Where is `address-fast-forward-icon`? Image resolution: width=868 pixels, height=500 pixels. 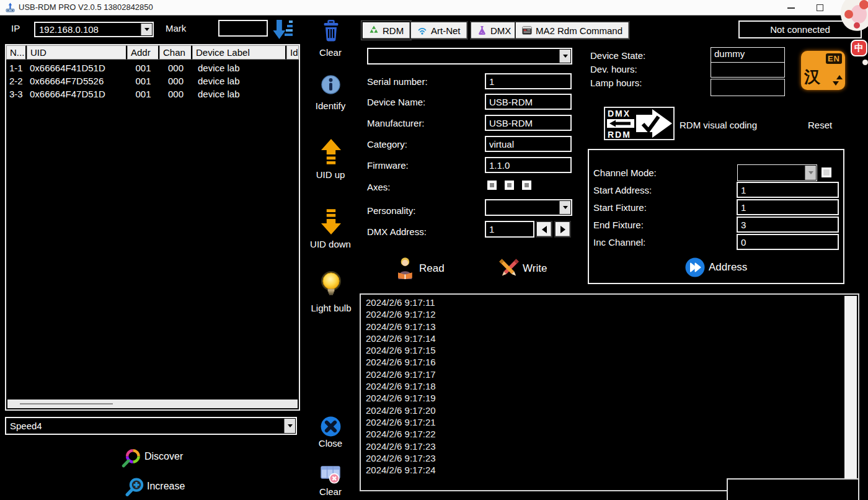
address-fast-forward-icon is located at coordinates (695, 267).